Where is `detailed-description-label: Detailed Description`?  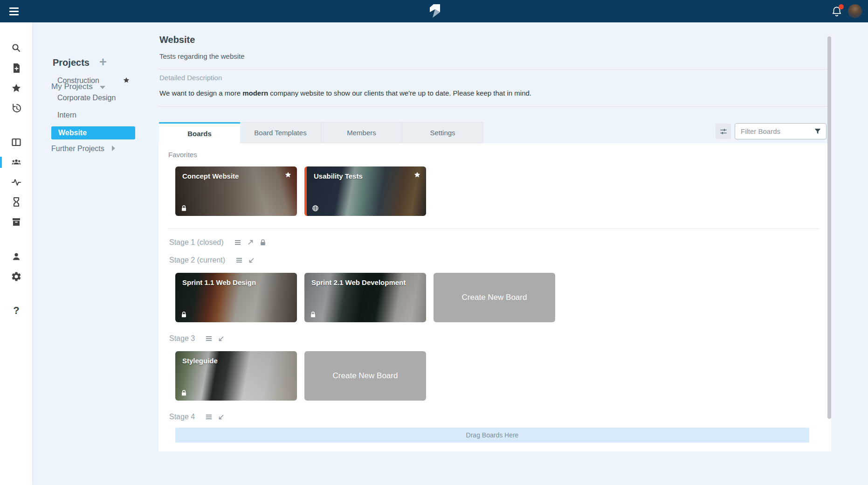
detailed-description-label: Detailed Description is located at coordinates (191, 77).